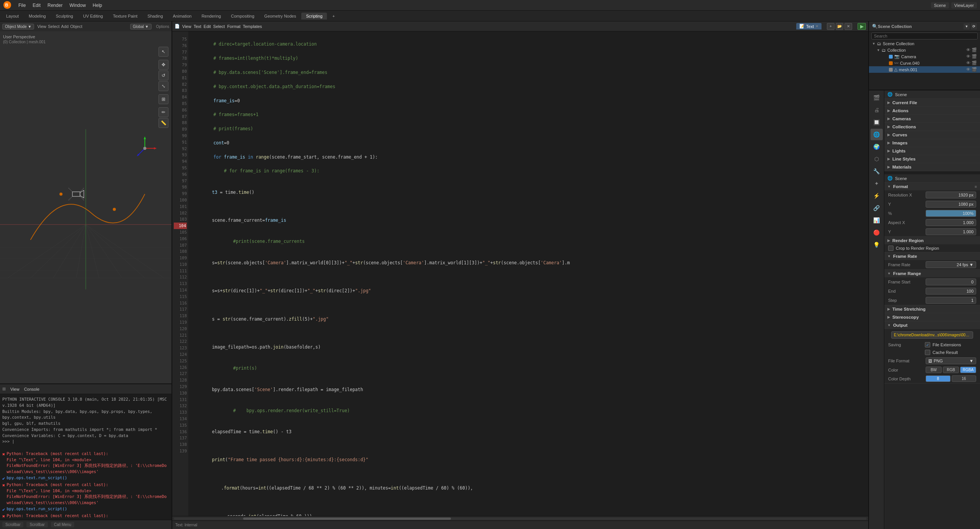  I want to click on materials-header: ▶ Materials, so click(932, 167).